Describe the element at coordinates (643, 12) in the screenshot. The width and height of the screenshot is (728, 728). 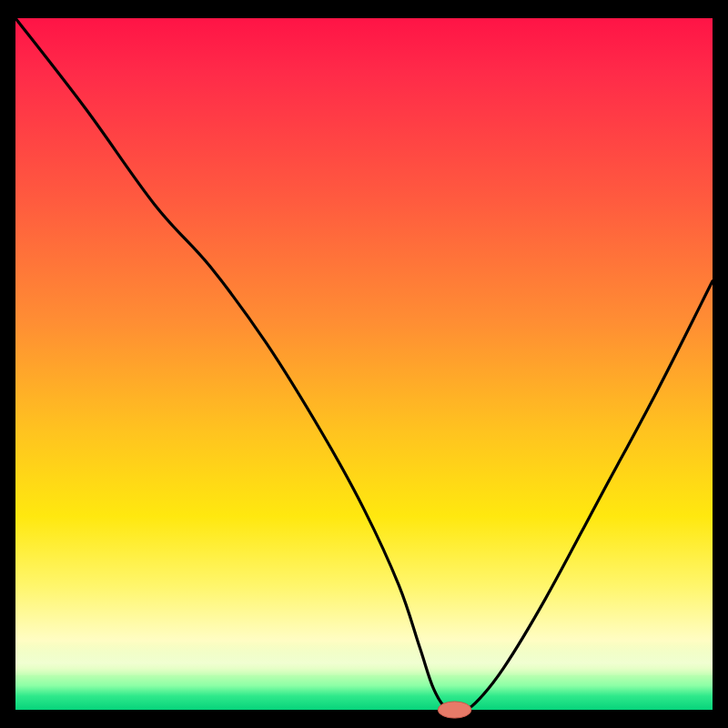
I see `watermark-text: TheBottleneck.com` at that location.